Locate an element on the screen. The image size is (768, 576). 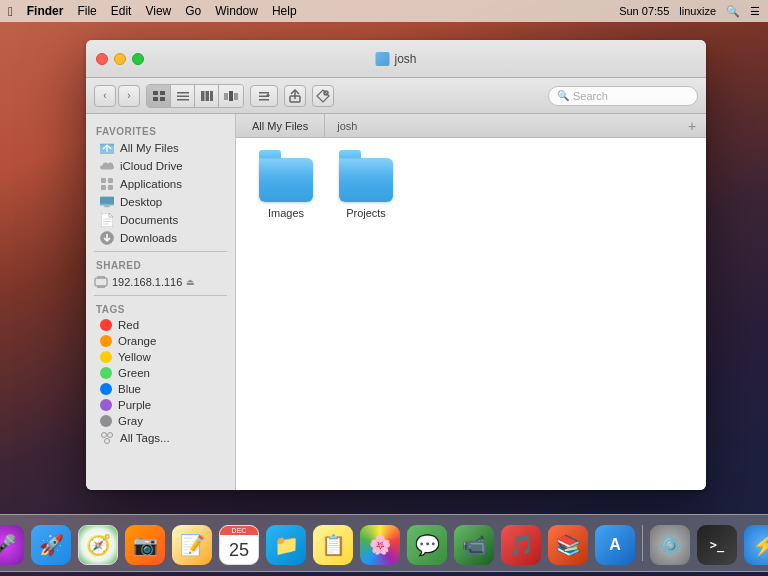
dock-preferences: ⚙️ is located at coordinates (670, 545).